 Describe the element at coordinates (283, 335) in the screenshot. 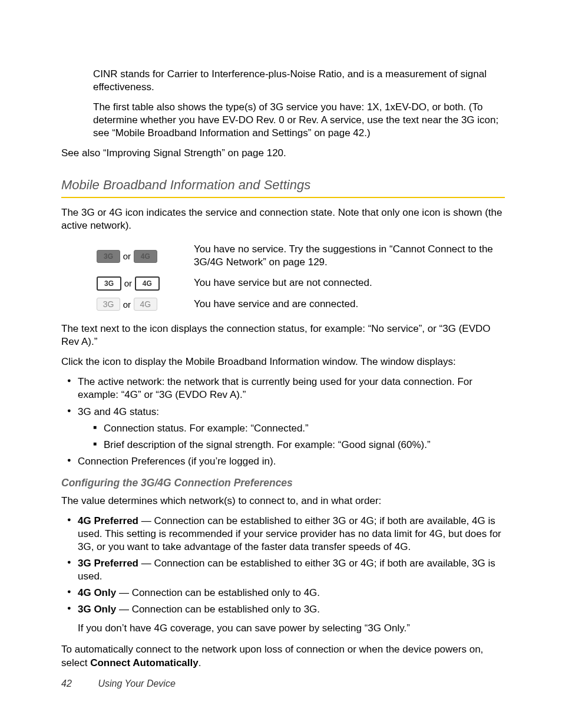

I see `icon-text-explain: The text next to the icon displays the c…` at that location.